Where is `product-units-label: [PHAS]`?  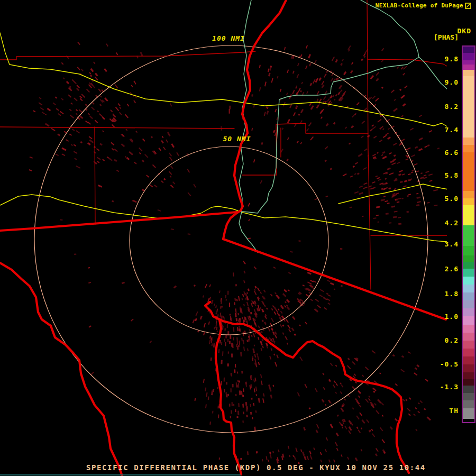
product-units-label: [PHAS] is located at coordinates (446, 37).